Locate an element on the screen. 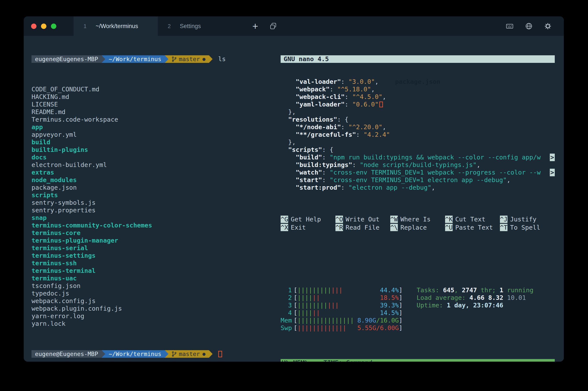  meter-value: 44.4% is located at coordinates (389, 290).